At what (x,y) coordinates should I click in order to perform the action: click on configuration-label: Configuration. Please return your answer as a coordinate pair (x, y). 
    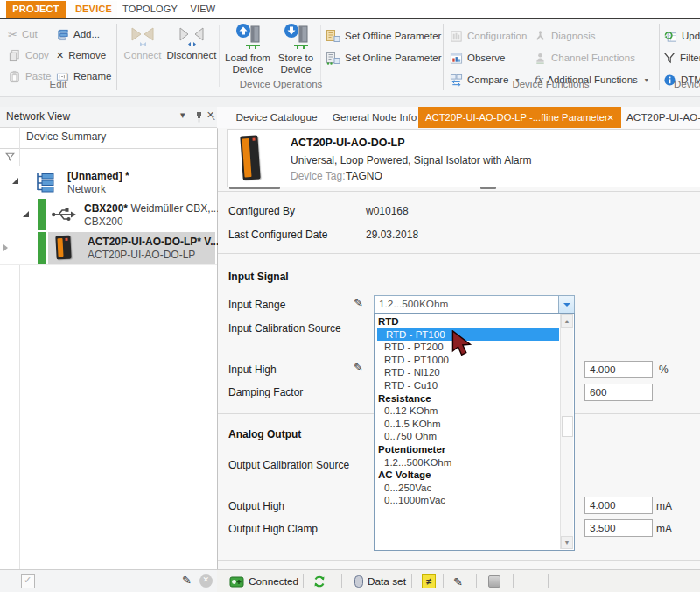
    Looking at the image, I should click on (497, 36).